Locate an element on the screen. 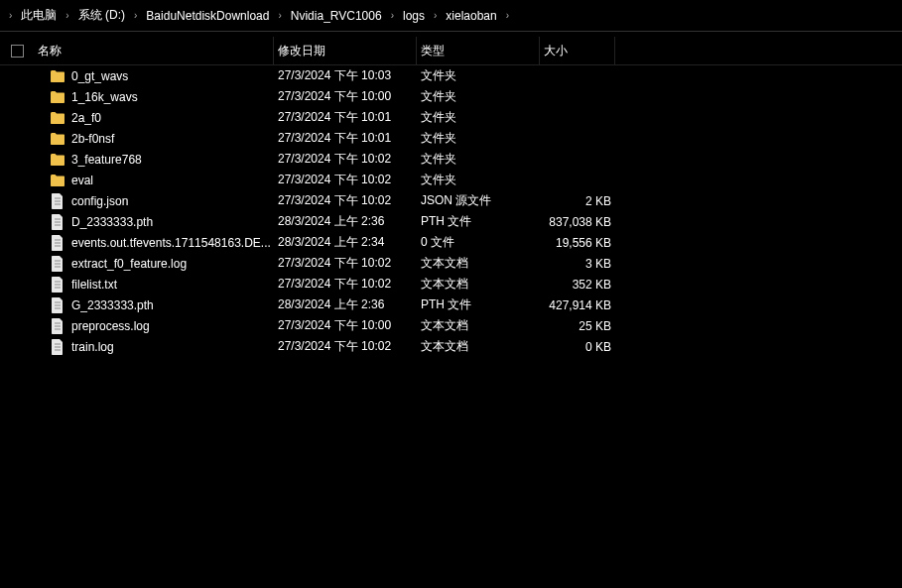 The width and height of the screenshot is (902, 588). size-cell: 19,556 KB is located at coordinates (578, 243).